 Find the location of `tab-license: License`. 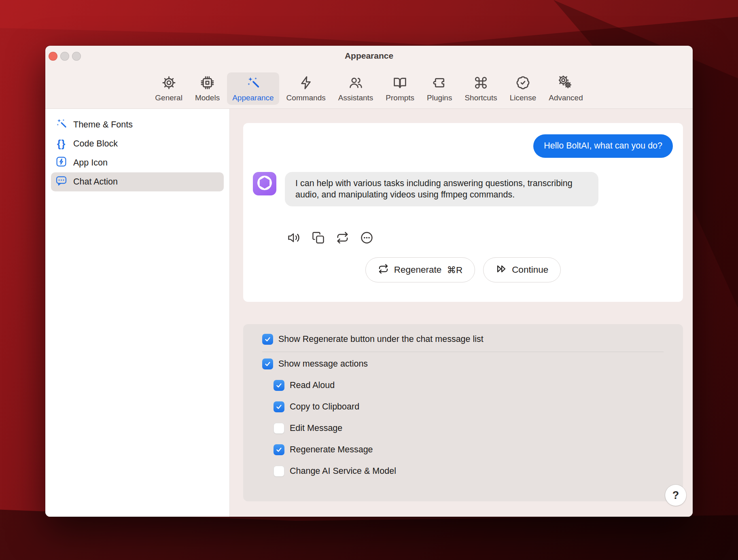

tab-license: License is located at coordinates (523, 89).